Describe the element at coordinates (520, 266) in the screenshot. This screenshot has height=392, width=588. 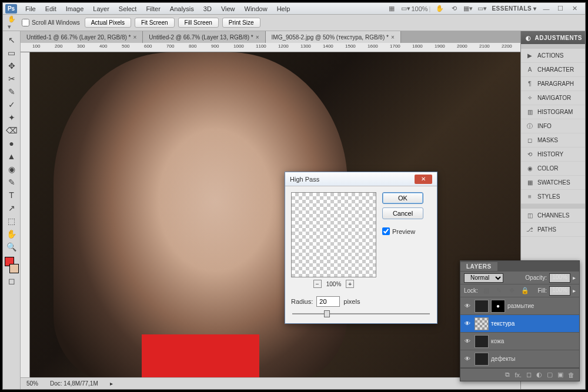
I see `layers-tab: LAYERS` at that location.